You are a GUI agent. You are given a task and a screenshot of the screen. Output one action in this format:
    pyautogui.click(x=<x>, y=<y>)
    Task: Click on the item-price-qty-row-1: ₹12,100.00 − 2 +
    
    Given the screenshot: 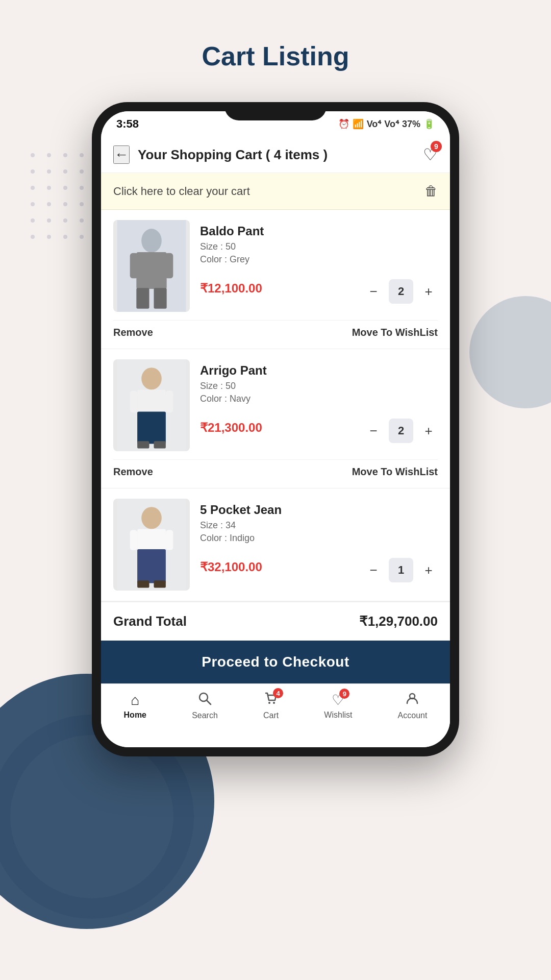 What is the action you would take?
    pyautogui.click(x=319, y=288)
    